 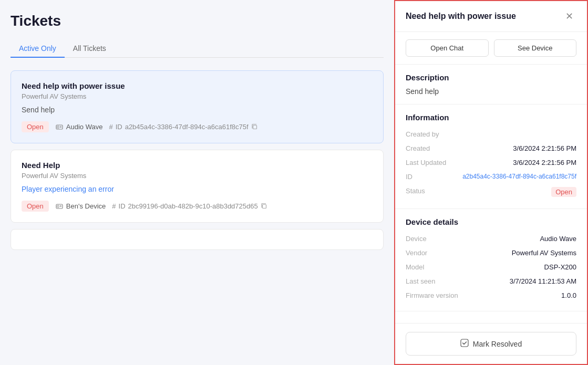 I want to click on ticket-footer-2: Open Ben's Device # ID 2bc99196-d0ab-482…, so click(x=197, y=206).